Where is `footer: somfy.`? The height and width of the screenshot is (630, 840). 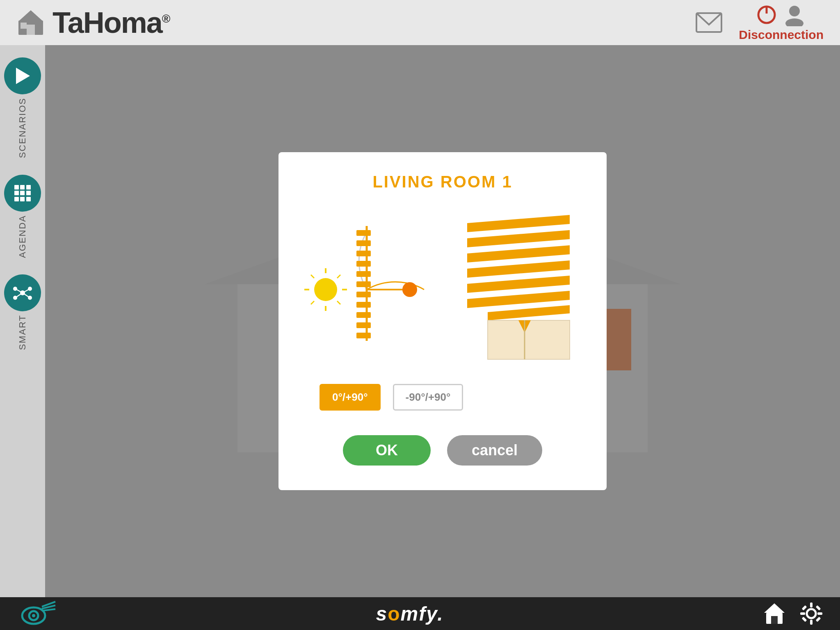
footer: somfy. is located at coordinates (420, 614).